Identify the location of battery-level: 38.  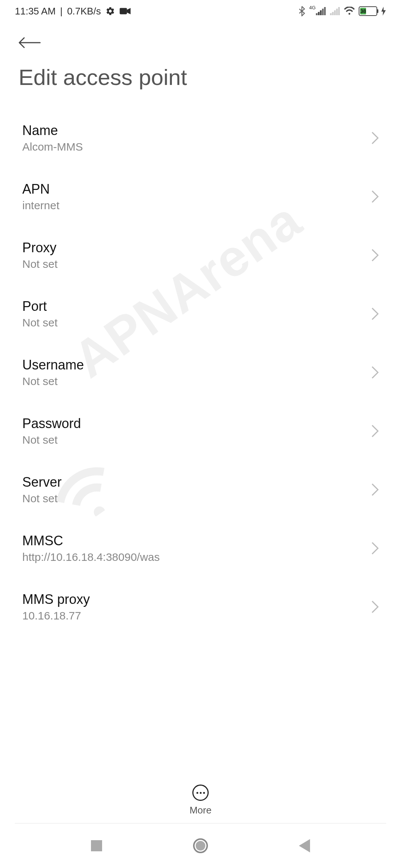
(363, 11).